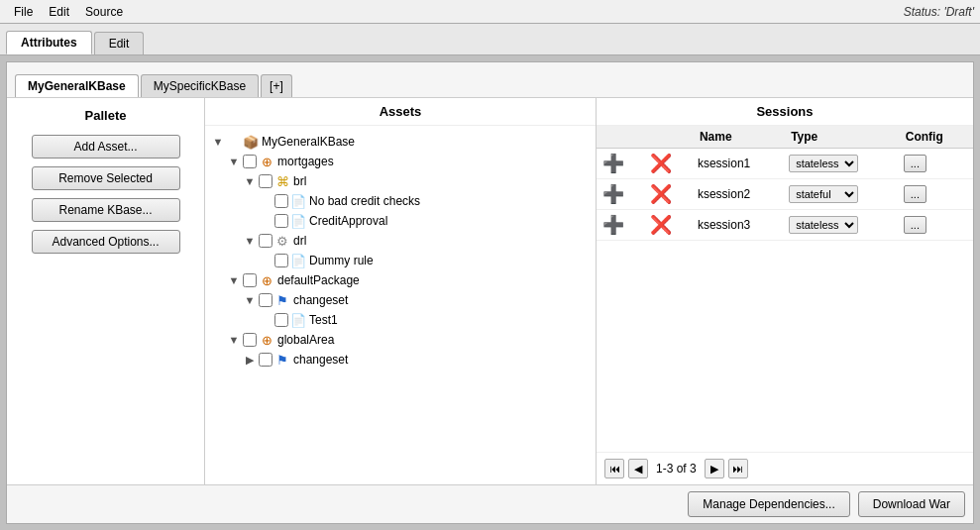 This screenshot has width=980, height=530. What do you see at coordinates (276, 85) in the screenshot?
I see `kbase-tab-add: [+]` at bounding box center [276, 85].